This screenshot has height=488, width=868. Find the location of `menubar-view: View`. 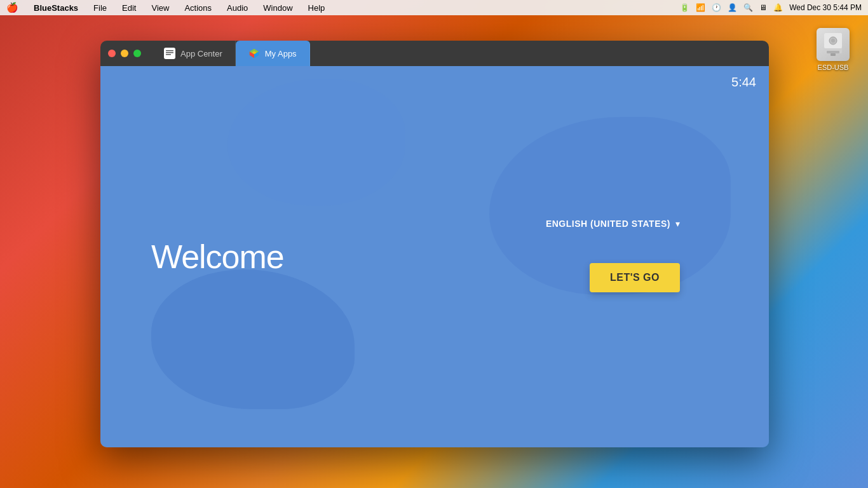

menubar-view: View is located at coordinates (160, 8).